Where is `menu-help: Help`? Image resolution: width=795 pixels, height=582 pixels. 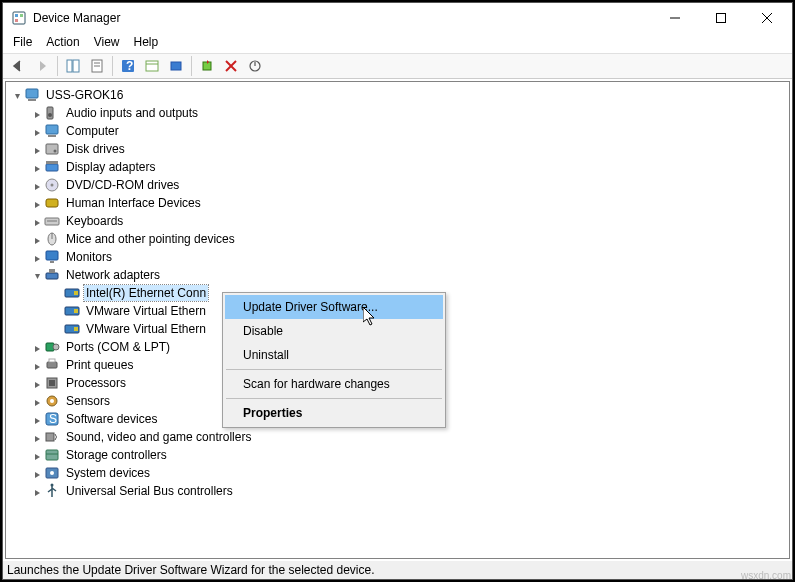
menu-help: Help is located at coordinates (146, 43).